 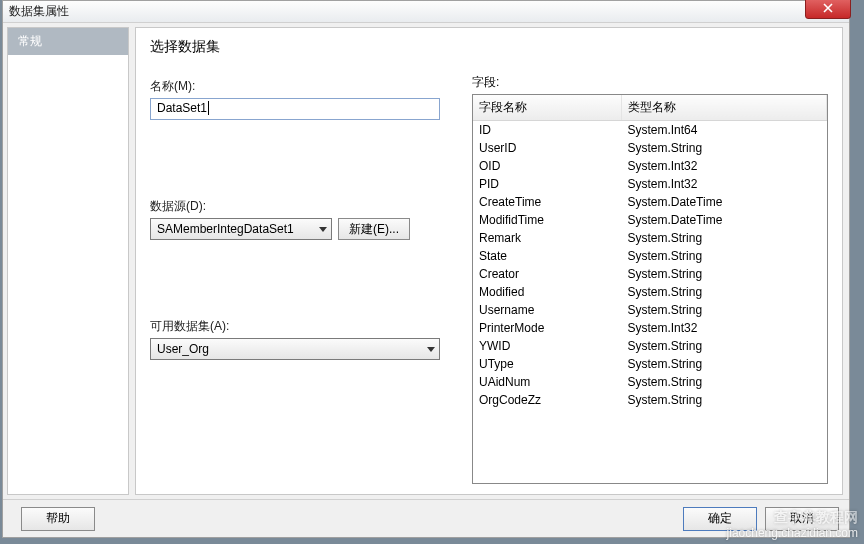 What do you see at coordinates (828, 9) in the screenshot?
I see `close-icon` at bounding box center [828, 9].